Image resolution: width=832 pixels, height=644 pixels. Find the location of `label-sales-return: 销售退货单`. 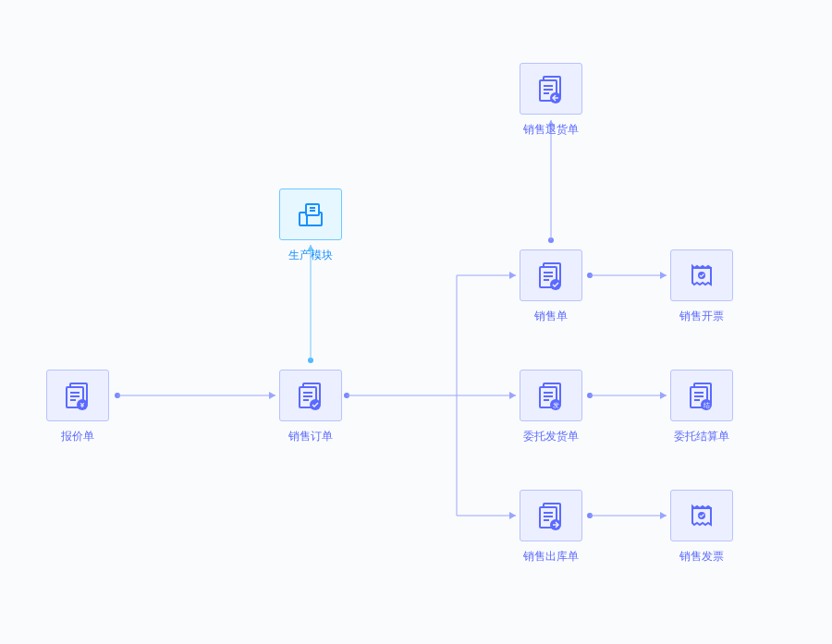

label-sales-return: 销售退货单 is located at coordinates (551, 129).